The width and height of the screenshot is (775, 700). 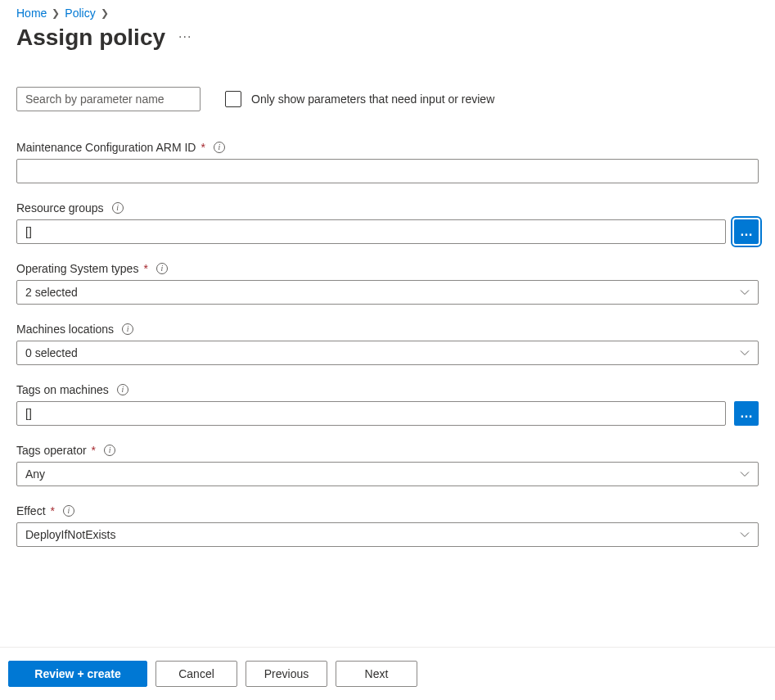 What do you see at coordinates (388, 535) in the screenshot?
I see `effect-select: DeployIfNotExists` at bounding box center [388, 535].